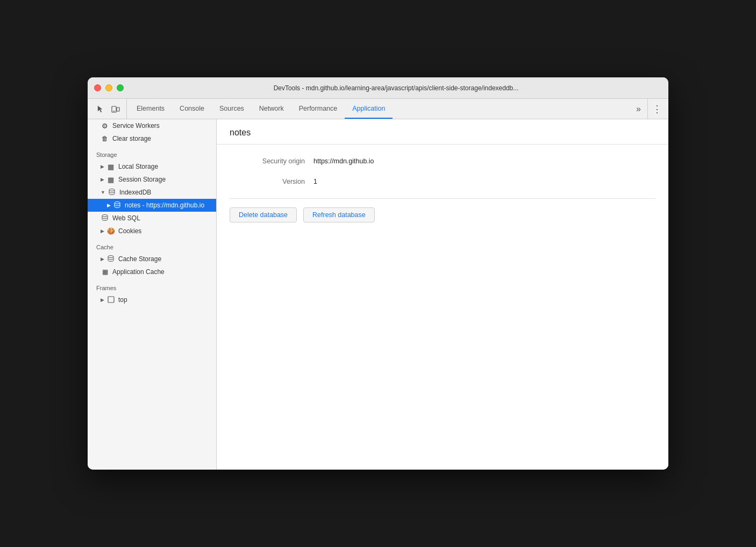 This screenshot has height=547, width=756. Describe the element at coordinates (443, 199) in the screenshot. I see `divider` at that location.